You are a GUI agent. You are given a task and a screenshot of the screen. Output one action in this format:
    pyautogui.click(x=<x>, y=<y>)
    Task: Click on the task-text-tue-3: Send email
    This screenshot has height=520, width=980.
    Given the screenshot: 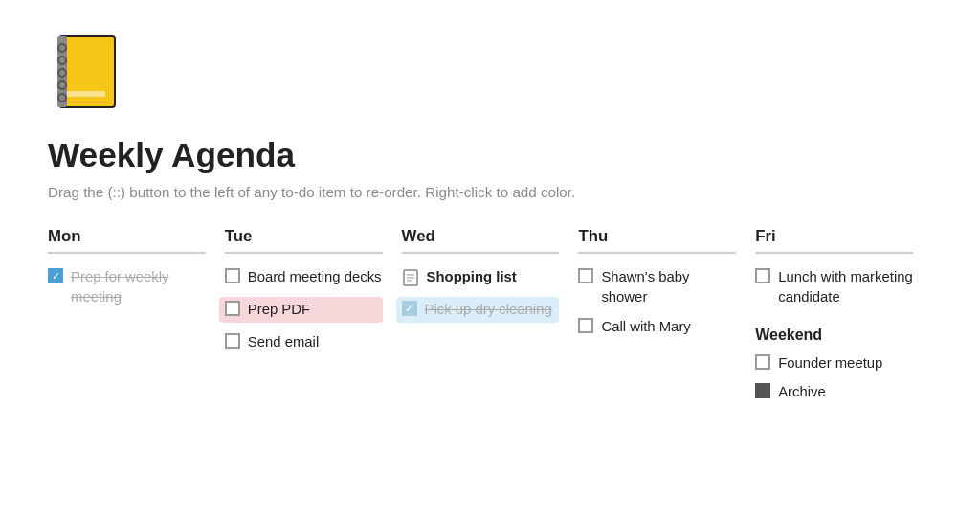 What is the action you would take?
    pyautogui.click(x=316, y=343)
    